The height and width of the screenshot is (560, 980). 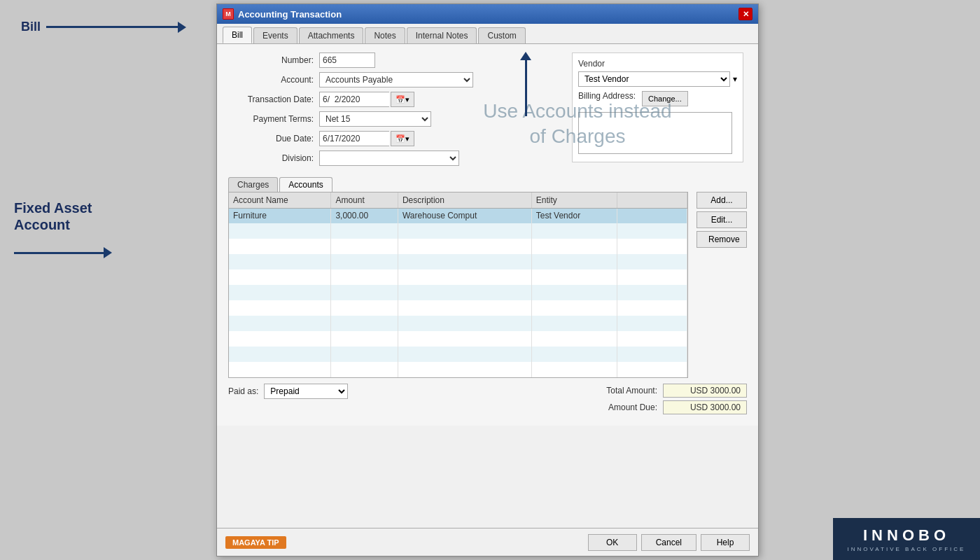 I want to click on add-button: Add..., so click(x=722, y=200).